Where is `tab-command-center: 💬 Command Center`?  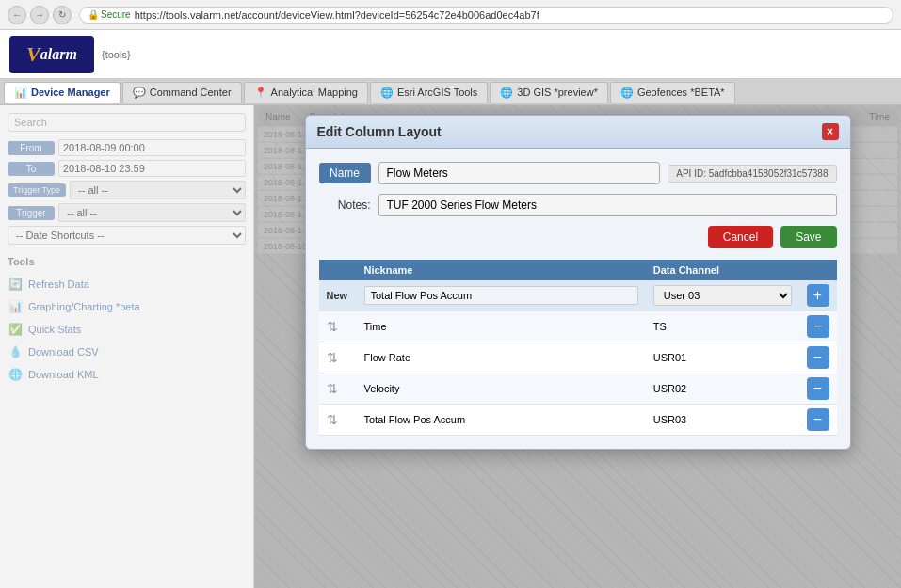
tab-command-center: 💬 Command Center is located at coordinates (183, 92).